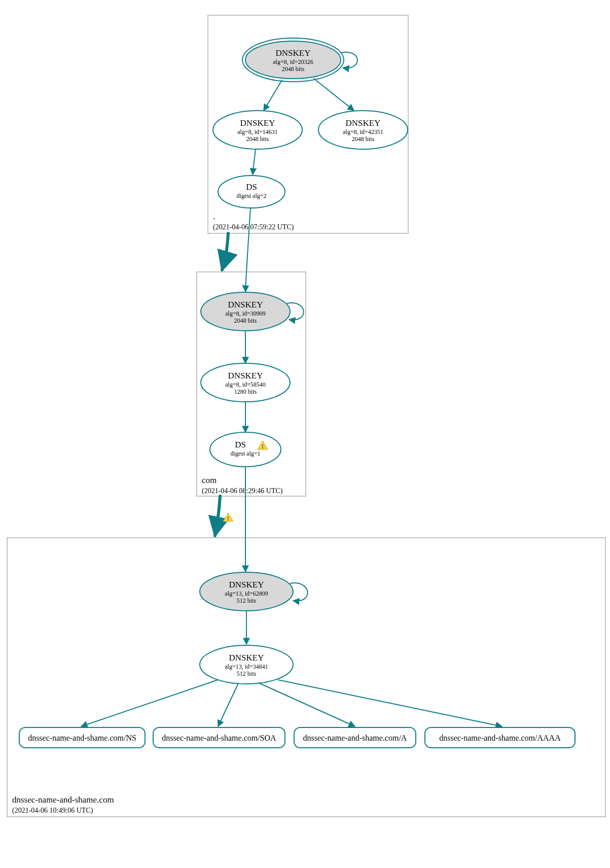 The image size is (610, 868). Describe the element at coordinates (245, 449) in the screenshot. I see `node-com-ds: DS digest alg=1` at that location.